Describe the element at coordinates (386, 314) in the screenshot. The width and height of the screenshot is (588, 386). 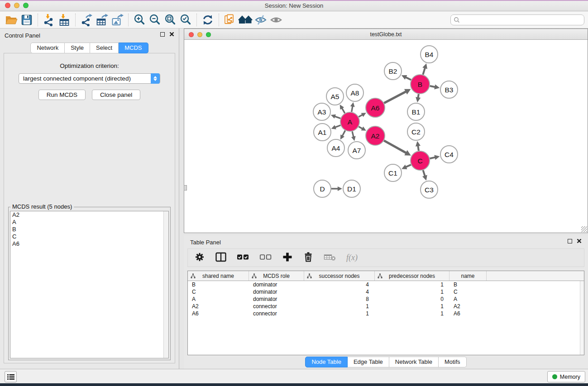
I see `table-row: A6connector11A6` at that location.